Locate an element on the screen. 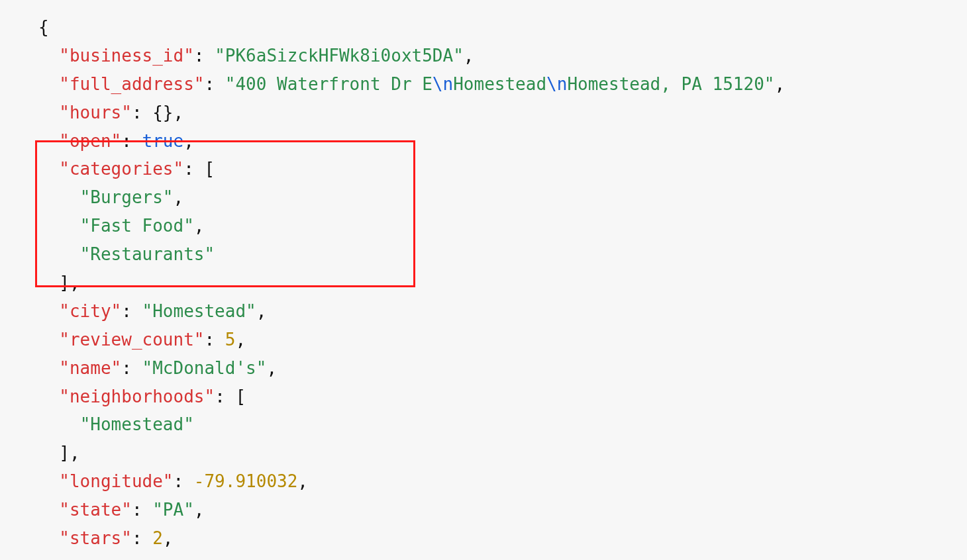  val-full_address-p3: Homestead, PA 15120" is located at coordinates (670, 84).